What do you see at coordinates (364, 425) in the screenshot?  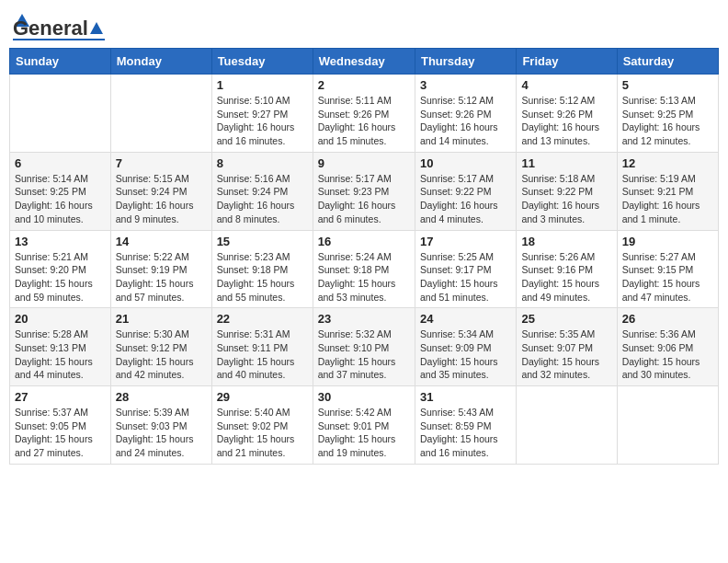 I see `calendar-week-row: 27Sunrise: 5:37 AM Sunset: 9:05 PM Dayli…` at bounding box center [364, 425].